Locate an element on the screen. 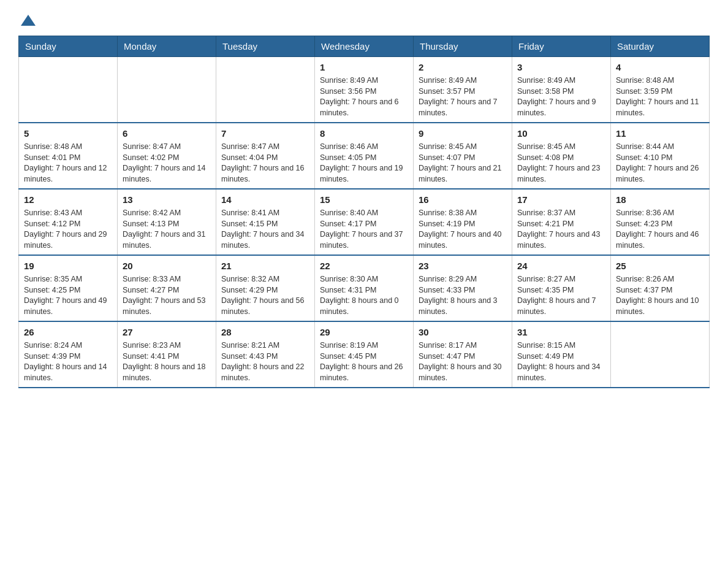 This screenshot has width=728, height=563. header-day: Tuesday is located at coordinates (266, 47).